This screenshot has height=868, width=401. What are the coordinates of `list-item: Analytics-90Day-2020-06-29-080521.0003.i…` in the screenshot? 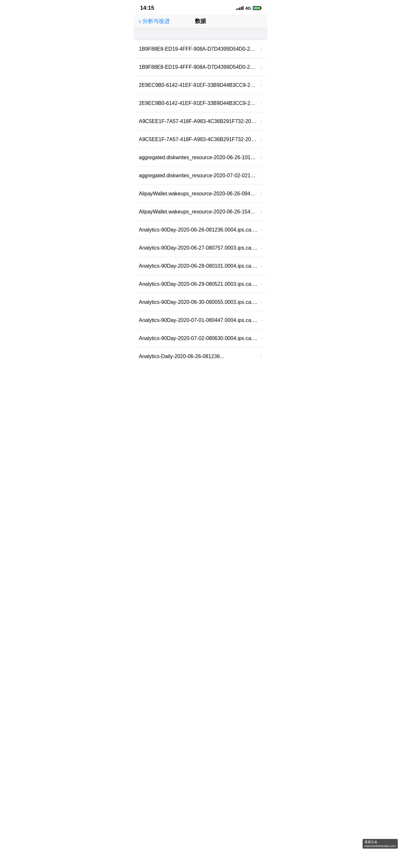 It's located at (201, 284).